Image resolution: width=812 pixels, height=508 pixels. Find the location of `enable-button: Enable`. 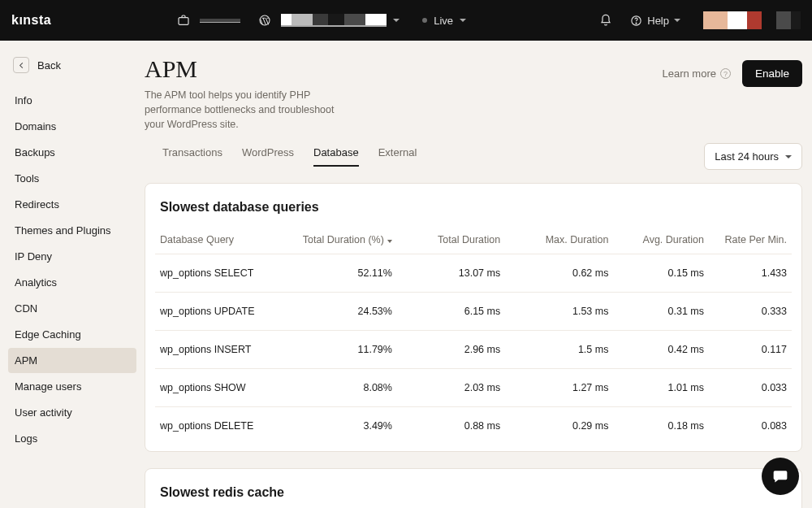

enable-button: Enable is located at coordinates (772, 73).